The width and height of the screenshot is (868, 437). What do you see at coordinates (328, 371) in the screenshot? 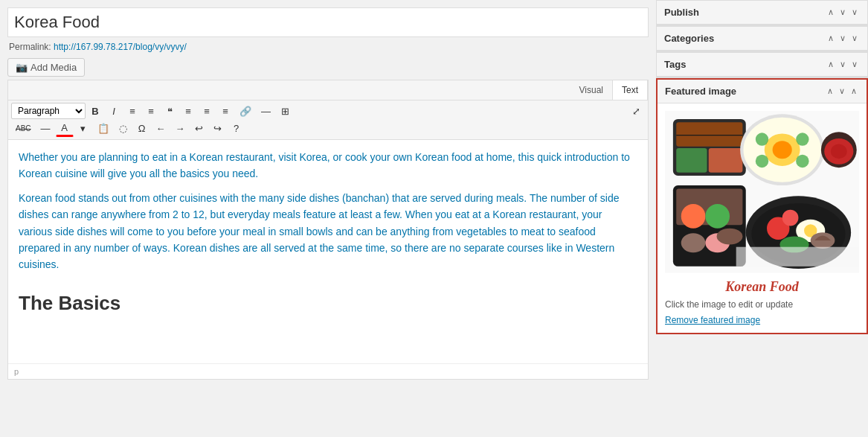
I see `editor-footer: p` at bounding box center [328, 371].